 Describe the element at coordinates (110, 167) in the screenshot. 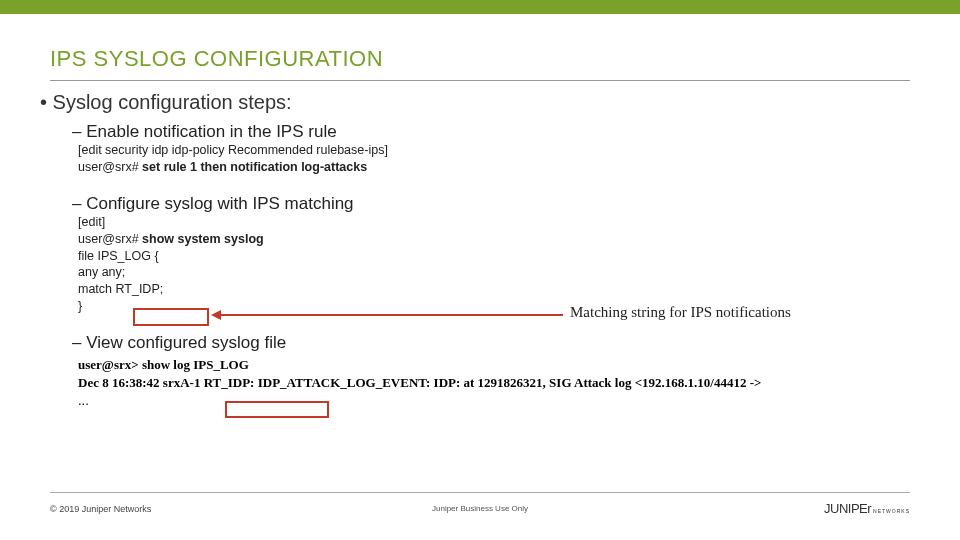

I see `code-prompt-1: user@srx#` at that location.